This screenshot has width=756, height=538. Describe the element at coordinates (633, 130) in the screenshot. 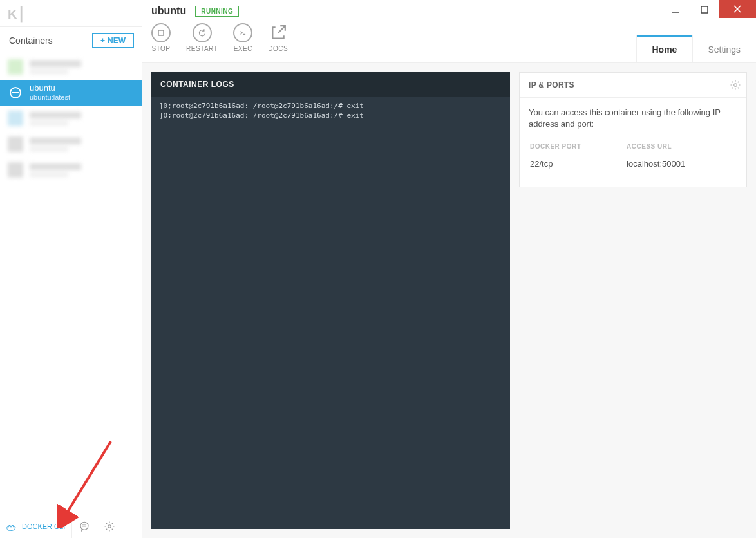

I see `ip-ports-panel: IP & PORTS You can access this container…` at that location.